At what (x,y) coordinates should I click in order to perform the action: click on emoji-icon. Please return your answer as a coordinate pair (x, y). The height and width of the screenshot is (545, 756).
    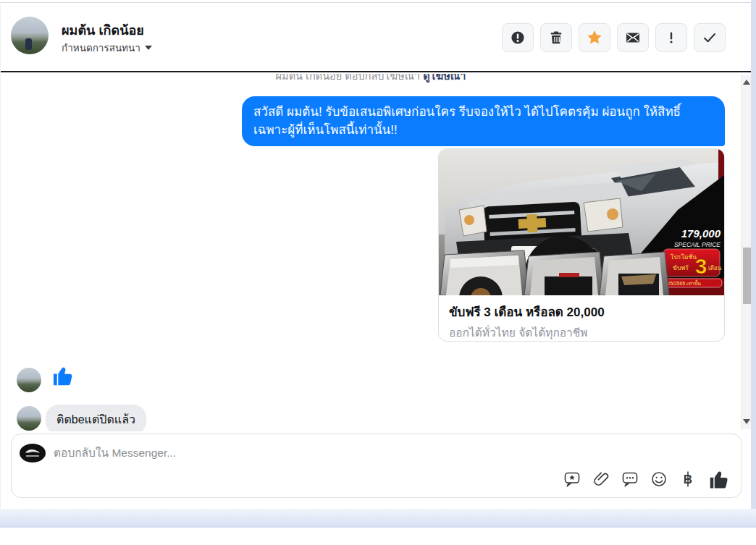
    Looking at the image, I should click on (659, 479).